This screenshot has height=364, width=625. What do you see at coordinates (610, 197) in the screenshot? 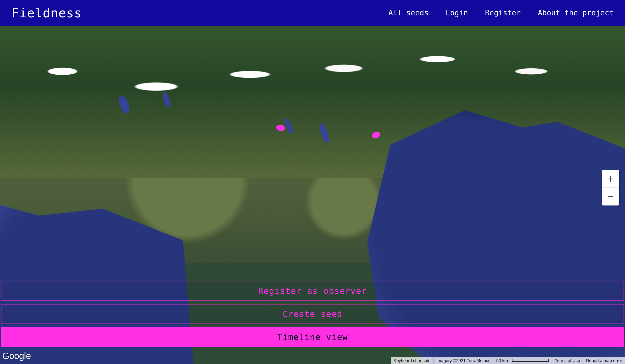
I see `zoom-out-button: −` at bounding box center [610, 197].